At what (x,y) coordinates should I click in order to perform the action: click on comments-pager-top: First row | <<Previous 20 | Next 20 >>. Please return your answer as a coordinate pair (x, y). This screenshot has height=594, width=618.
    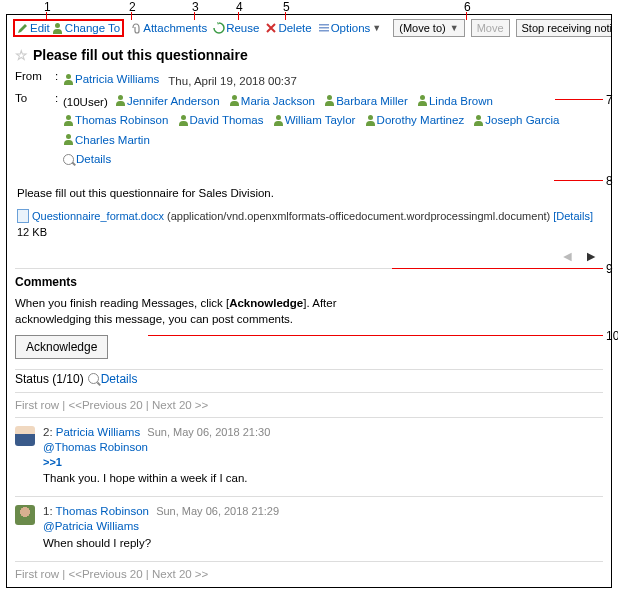
    Looking at the image, I should click on (309, 405).